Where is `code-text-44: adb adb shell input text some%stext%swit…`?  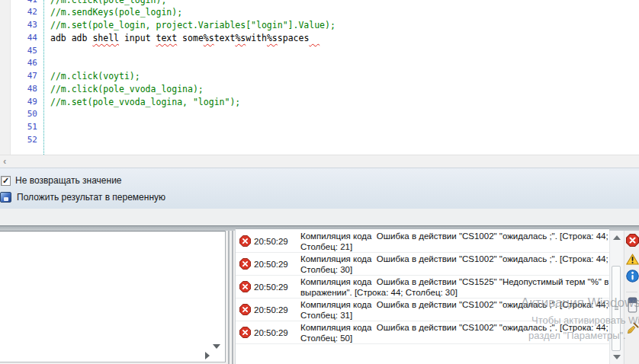 code-text-44: adb adb shell input text some%stext%swit… is located at coordinates (185, 38).